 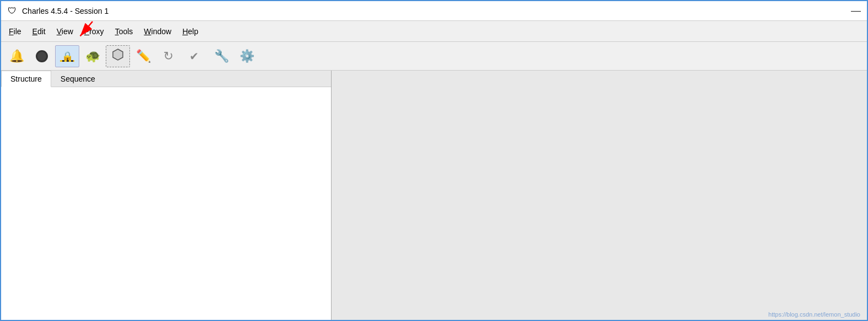 What do you see at coordinates (42, 56) in the screenshot?
I see `record-button` at bounding box center [42, 56].